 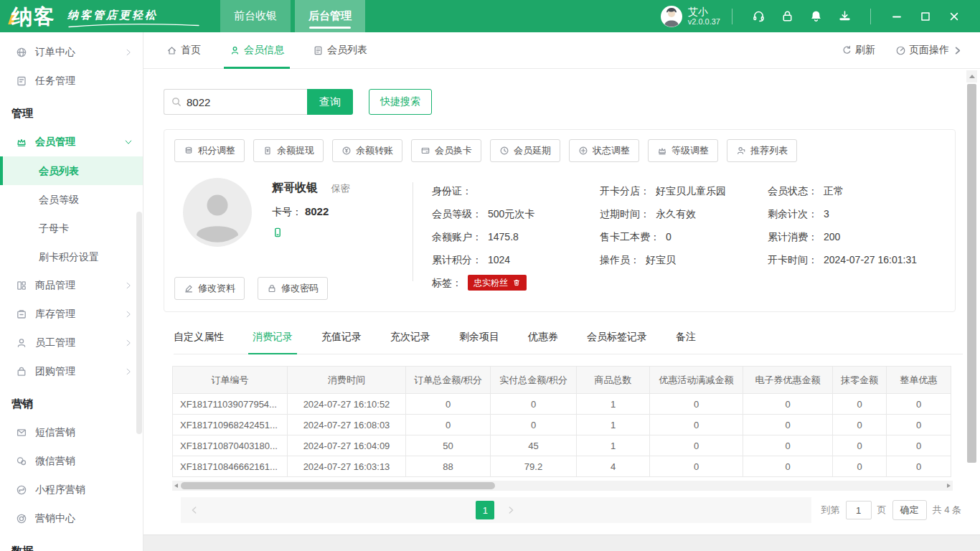 What do you see at coordinates (338, 486) in the screenshot?
I see `horizontal-scrollbar-thumb` at bounding box center [338, 486].